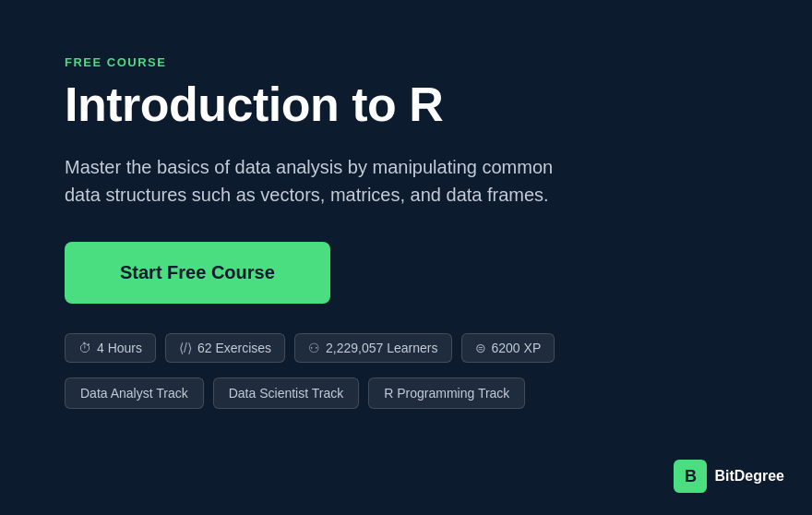  Describe the element at coordinates (382, 348) in the screenshot. I see `badge-text: 2,229,057 Learners` at that location.